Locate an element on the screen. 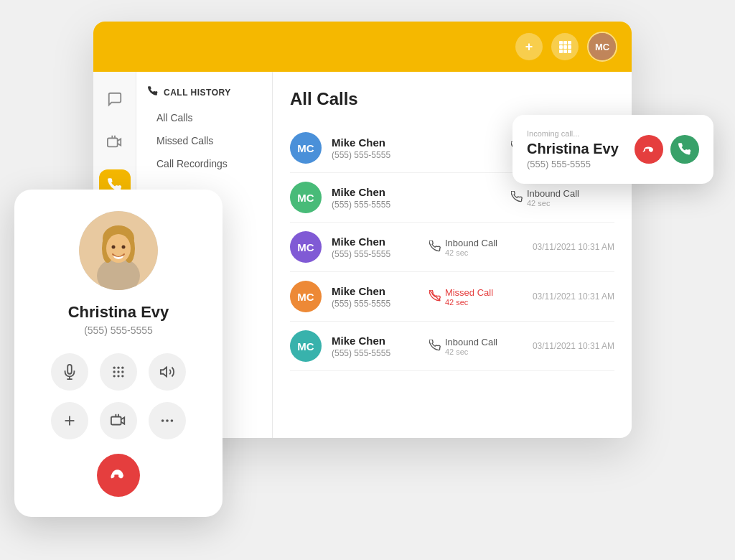  speaker-button is located at coordinates (167, 372).